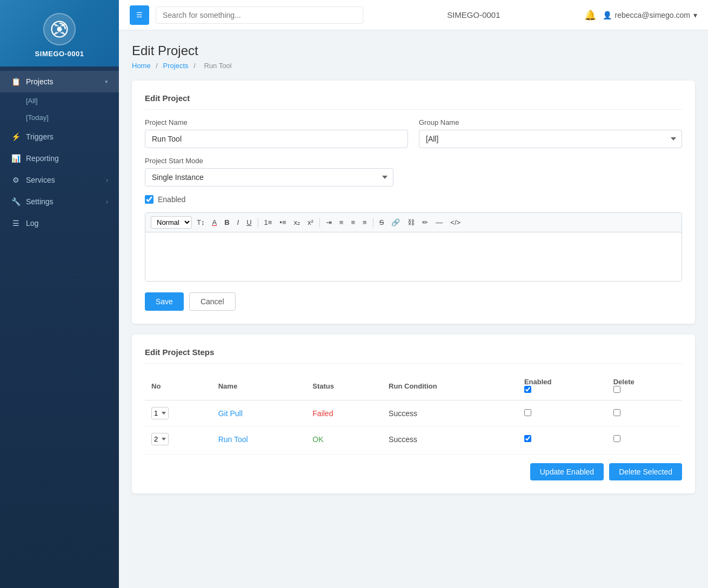 The width and height of the screenshot is (708, 588). What do you see at coordinates (562, 413) in the screenshot?
I see `row1-enabled-cell` at bounding box center [562, 413].